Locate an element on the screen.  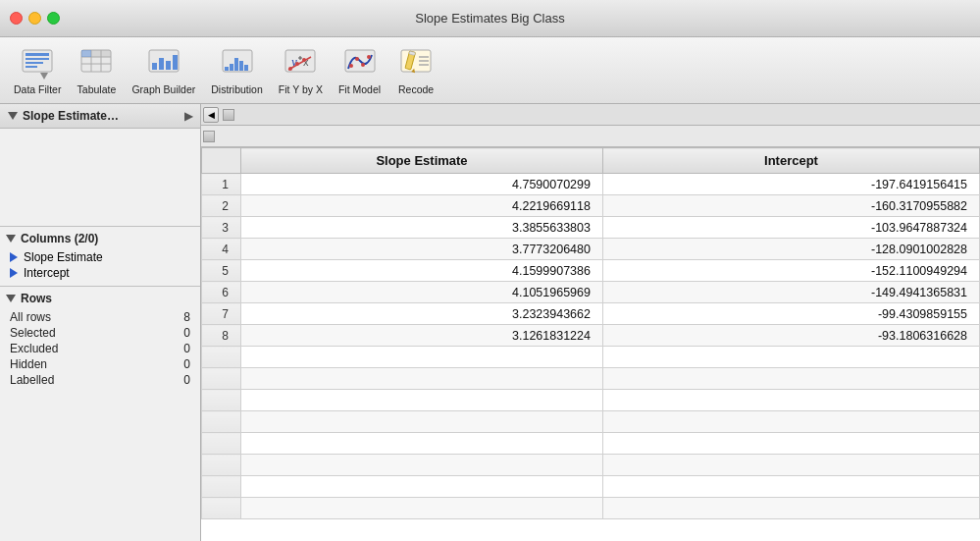
cell-slope: 4.7590070299 is located at coordinates (422, 185).